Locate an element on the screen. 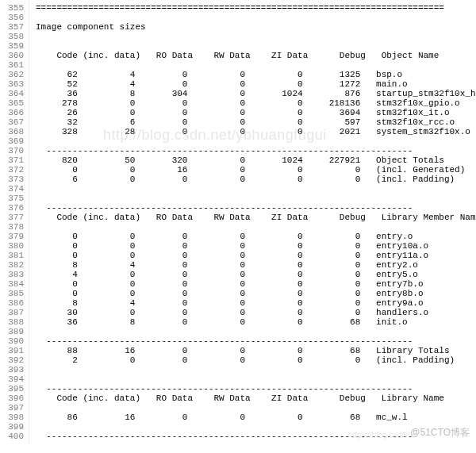 This screenshot has height=453, width=476. line-number: 371 is located at coordinates (12, 160).